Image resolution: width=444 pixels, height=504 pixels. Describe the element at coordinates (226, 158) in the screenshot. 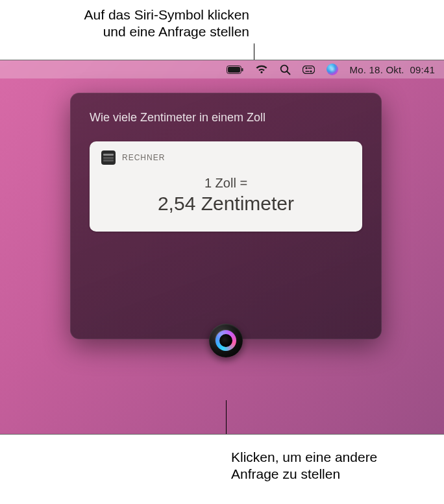

I see `card-header: RECHNER` at that location.